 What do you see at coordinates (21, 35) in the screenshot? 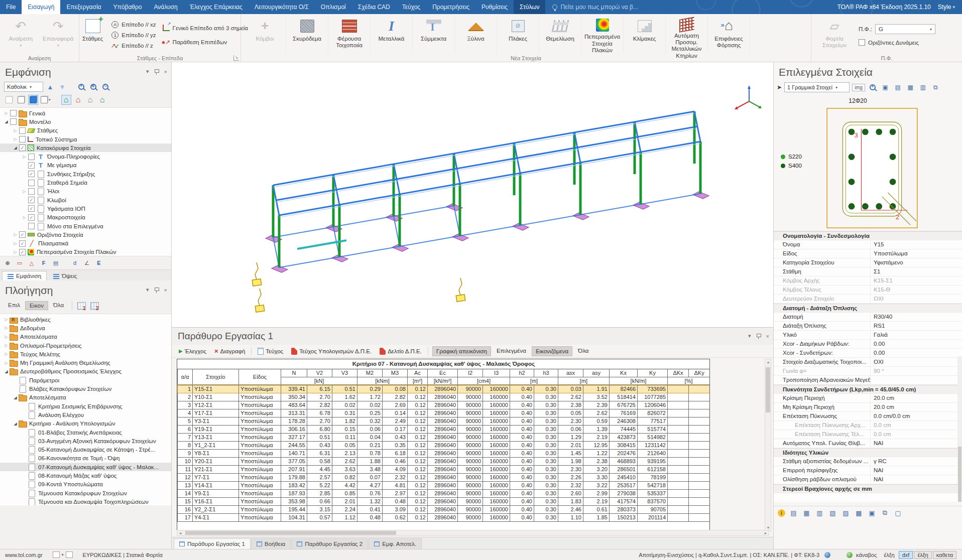
I see `undo-button: ↶ Αναίρεση▾` at bounding box center [21, 35].